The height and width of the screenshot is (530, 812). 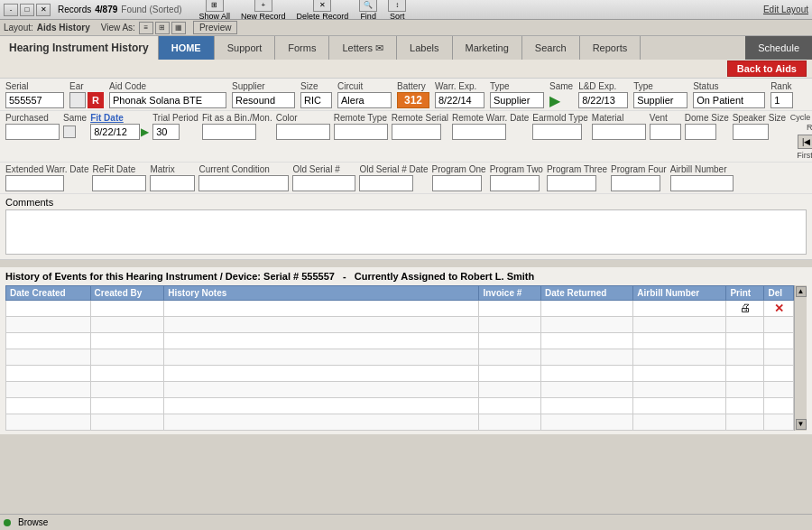 What do you see at coordinates (303, 132) in the screenshot?
I see `color-value` at bounding box center [303, 132].